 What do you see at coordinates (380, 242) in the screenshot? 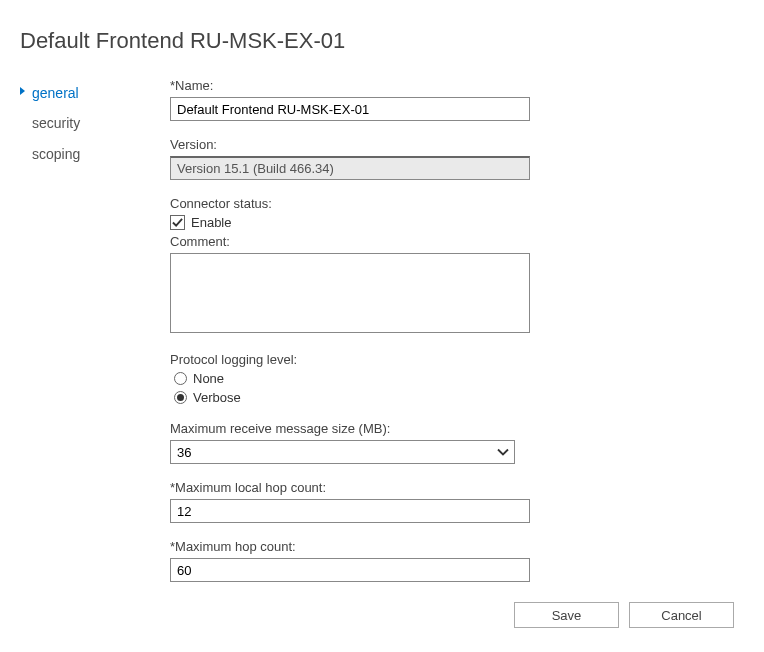
I see `comment-label: Comment:` at bounding box center [380, 242].